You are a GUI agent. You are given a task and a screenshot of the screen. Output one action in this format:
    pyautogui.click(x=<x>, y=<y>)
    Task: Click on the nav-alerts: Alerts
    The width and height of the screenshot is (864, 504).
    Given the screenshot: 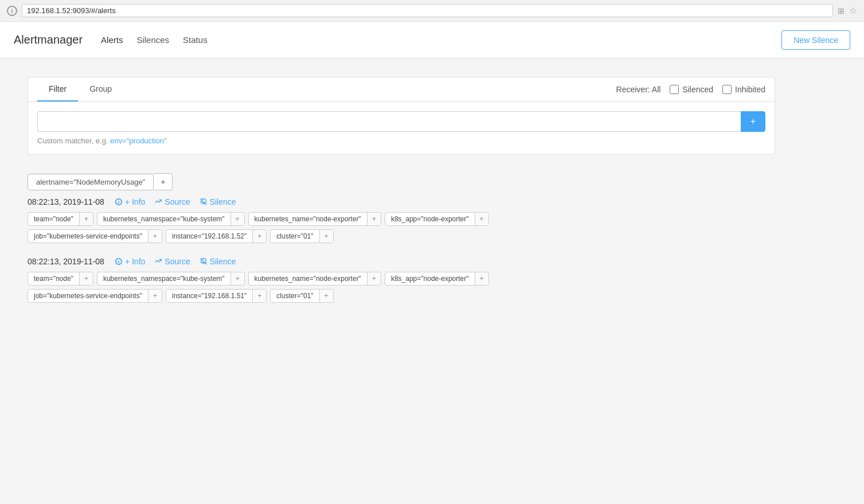 What is the action you would take?
    pyautogui.click(x=112, y=40)
    